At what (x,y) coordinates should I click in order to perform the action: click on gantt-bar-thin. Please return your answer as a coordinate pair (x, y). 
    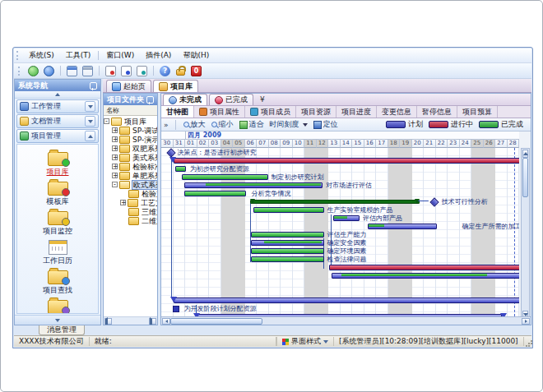
    Looking at the image, I should click on (423, 201).